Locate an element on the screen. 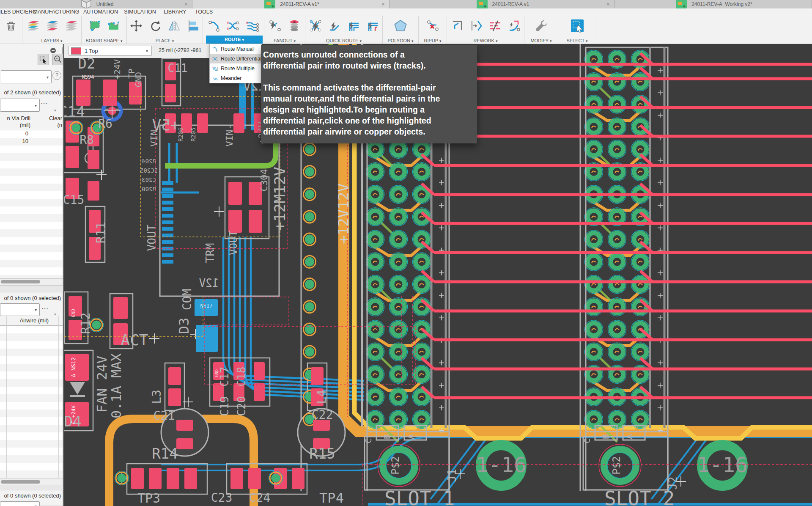 This screenshot has height=506, width=812. toolbar-group-modify: MODIFY ▾ is located at coordinates (541, 30).